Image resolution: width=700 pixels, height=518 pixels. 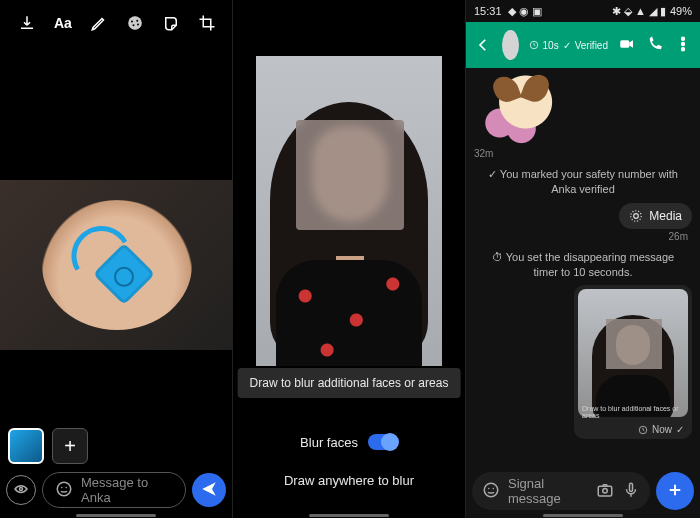 What do you see at coordinates (631, 492) in the screenshot?
I see `mic-icon` at bounding box center [631, 492].